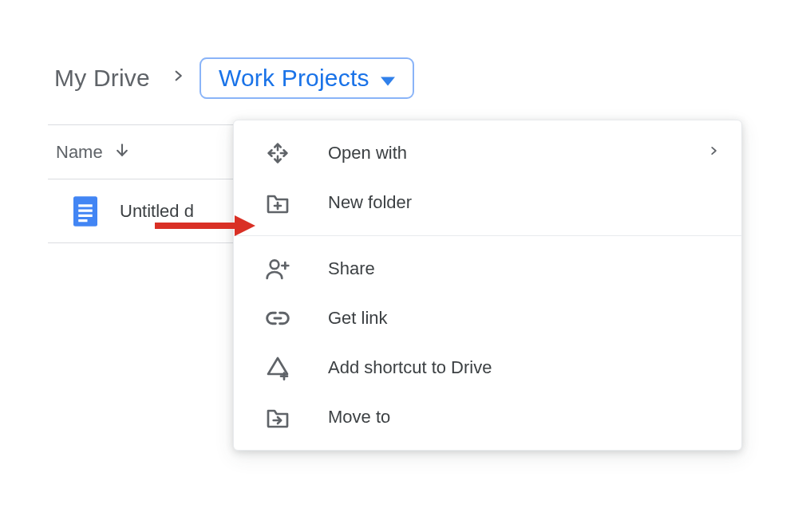 The height and width of the screenshot is (532, 798). I want to click on breadcrumb-current-folder: Work Projects, so click(306, 78).